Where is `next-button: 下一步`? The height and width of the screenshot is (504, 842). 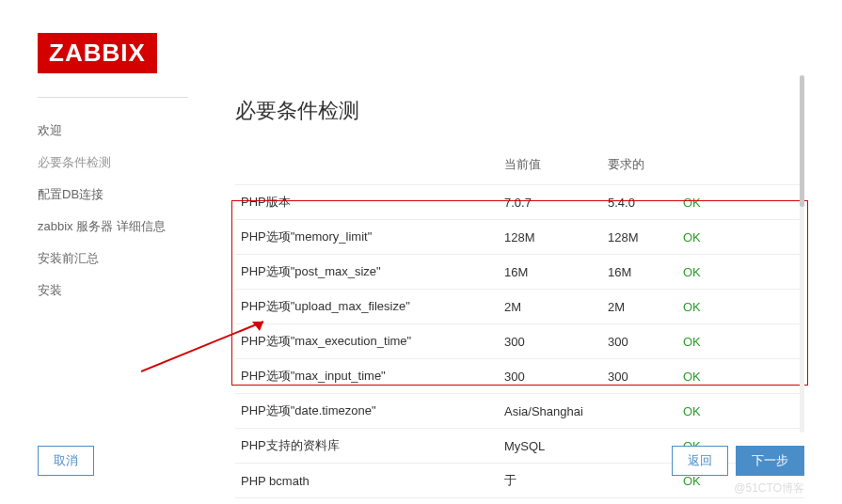
next-button: 下一步 is located at coordinates (770, 461).